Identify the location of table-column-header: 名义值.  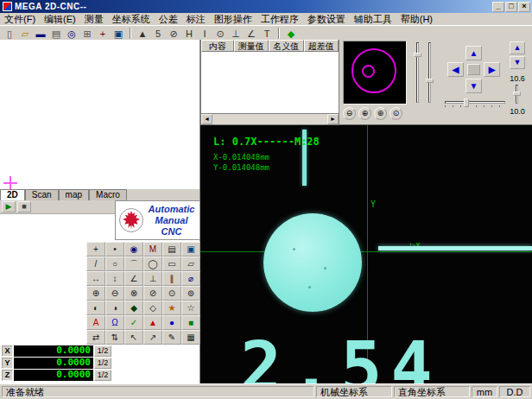
(286, 46).